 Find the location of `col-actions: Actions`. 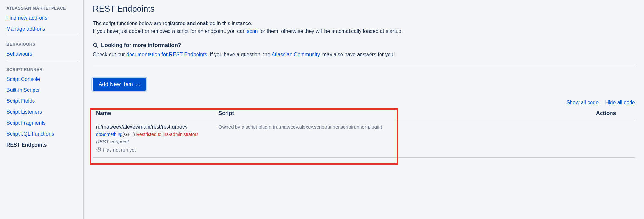

col-actions: Actions is located at coordinates (606, 114).